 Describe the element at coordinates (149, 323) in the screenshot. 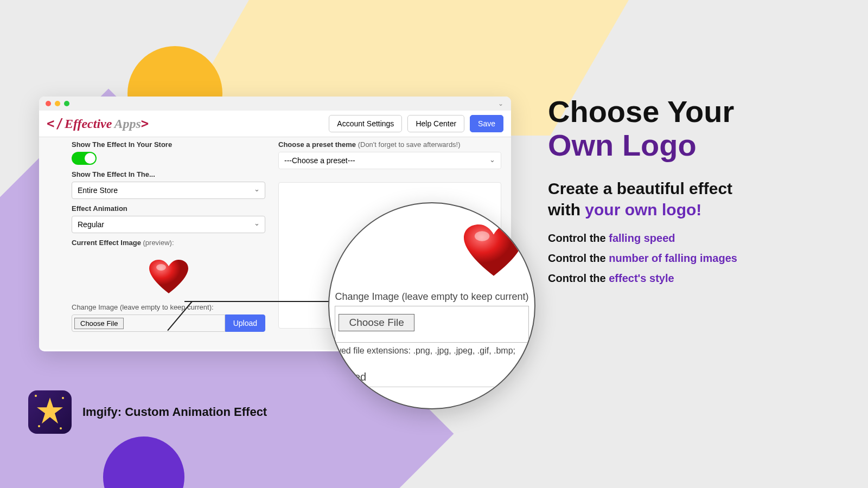

I see `file-input: Choose File` at that location.